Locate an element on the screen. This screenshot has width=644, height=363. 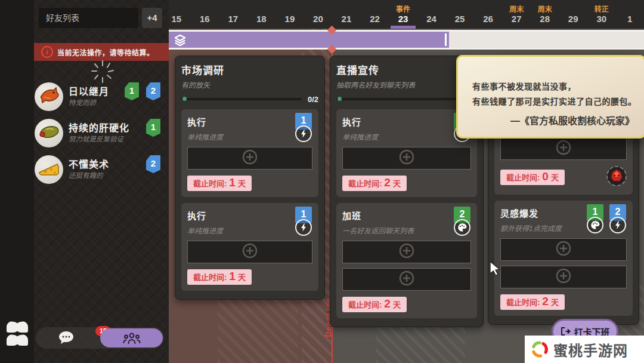
quote-line-2: 有些钱赚了那可是实打实进了自己的腰包。 is located at coordinates (555, 101).